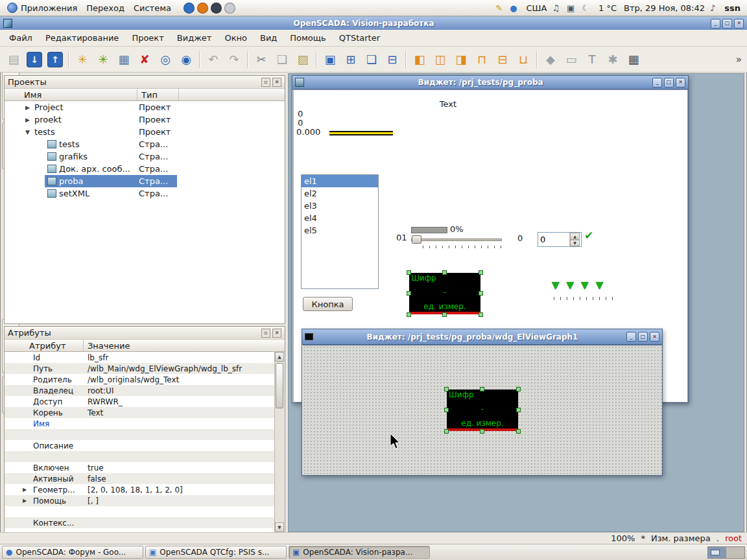 This screenshot has height=560, width=747. What do you see at coordinates (139, 490) in the screenshot?
I see `attribute-row: ▶ Геометр... [2, 0, 108, 18, 1, 1, 2, 0]` at bounding box center [139, 490].